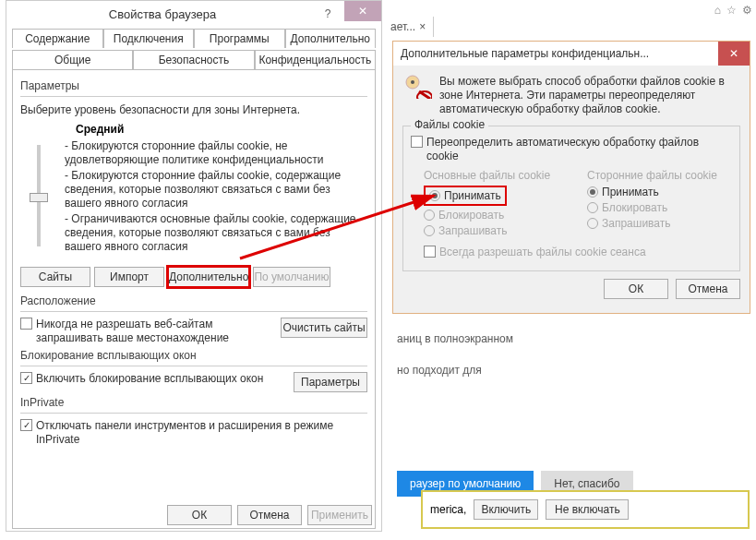  Describe the element at coordinates (26, 425) in the screenshot. I see `disable-toolbars-checkbox: ✓` at that location.